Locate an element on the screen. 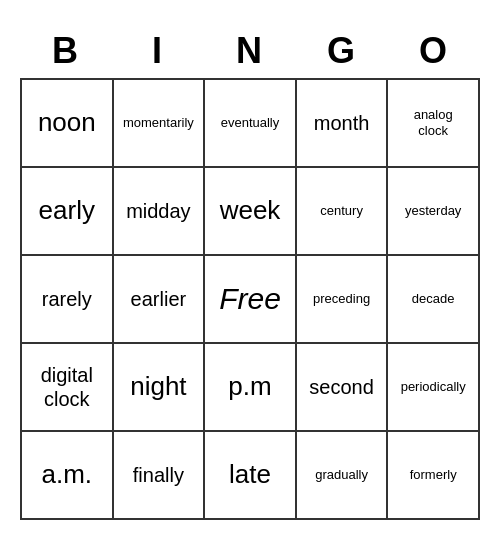 This screenshot has width=500, height=544. cell-text-2-1: earlier is located at coordinates (159, 299).